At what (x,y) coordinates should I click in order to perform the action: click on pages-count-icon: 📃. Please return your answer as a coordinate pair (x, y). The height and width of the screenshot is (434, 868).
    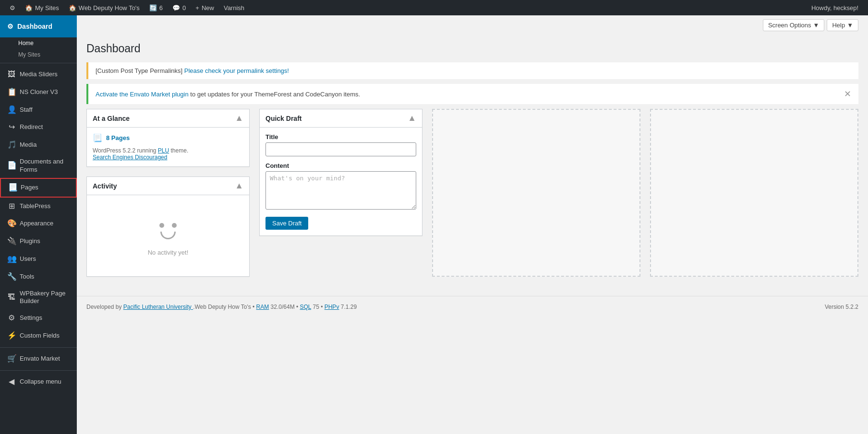
    Looking at the image, I should click on (97, 138).